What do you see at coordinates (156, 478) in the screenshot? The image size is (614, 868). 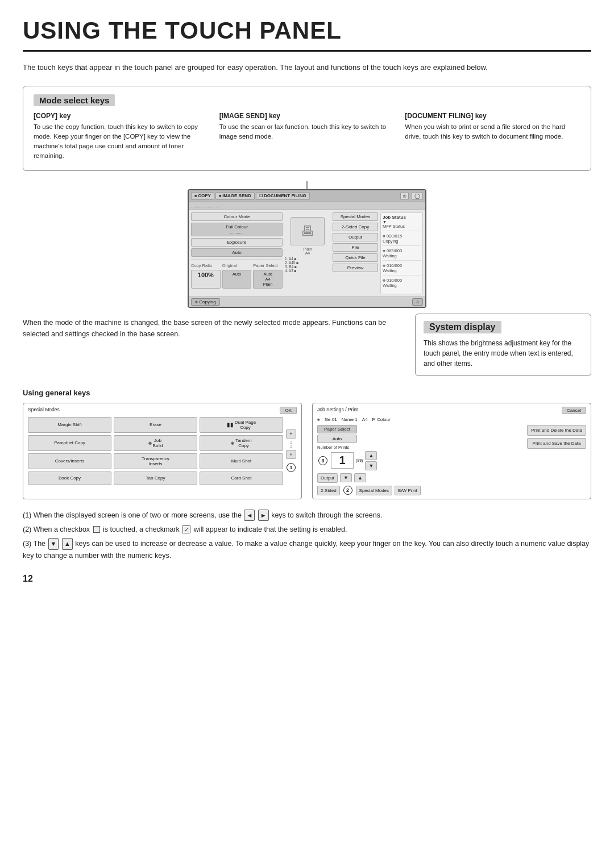 I see `tab-copy-btn: Tab Copy` at bounding box center [156, 478].